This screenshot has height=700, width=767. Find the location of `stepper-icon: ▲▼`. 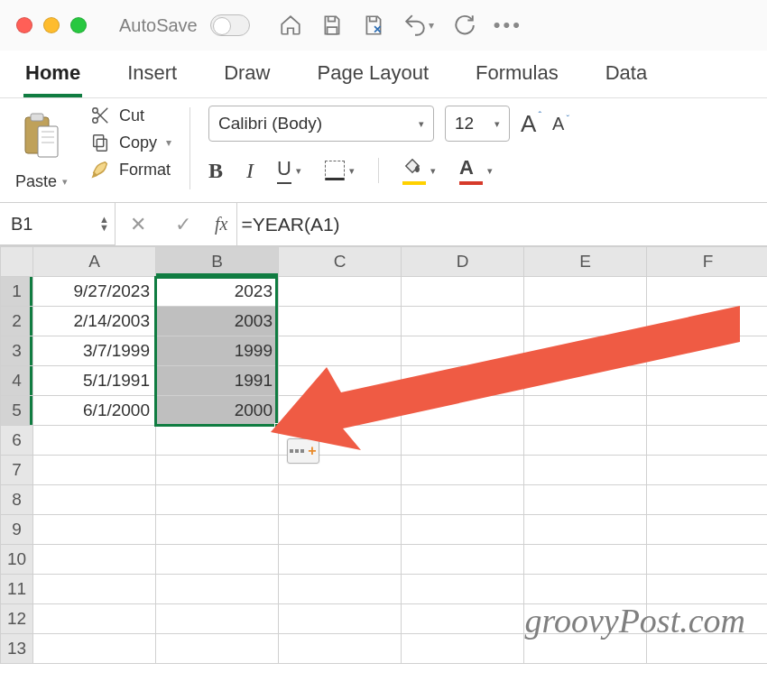

stepper-icon: ▲▼ is located at coordinates (105, 224).